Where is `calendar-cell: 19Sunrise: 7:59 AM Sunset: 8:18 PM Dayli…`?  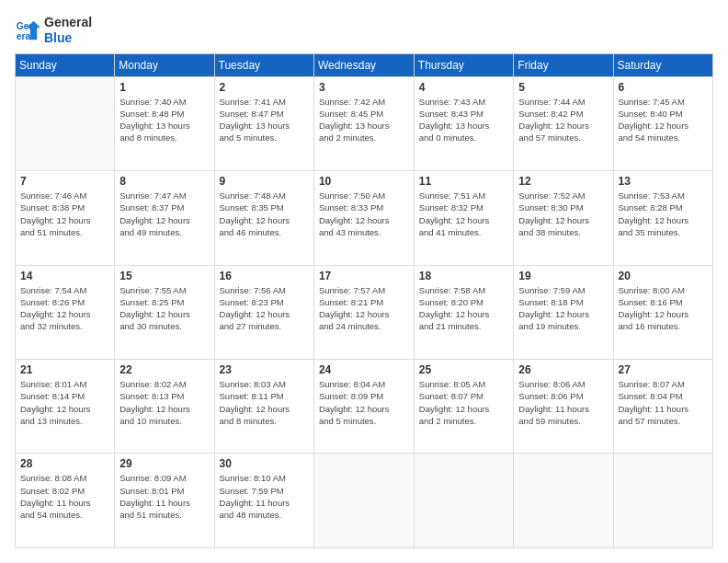
calendar-cell: 19Sunrise: 7:59 AM Sunset: 8:18 PM Dayli… is located at coordinates (563, 312).